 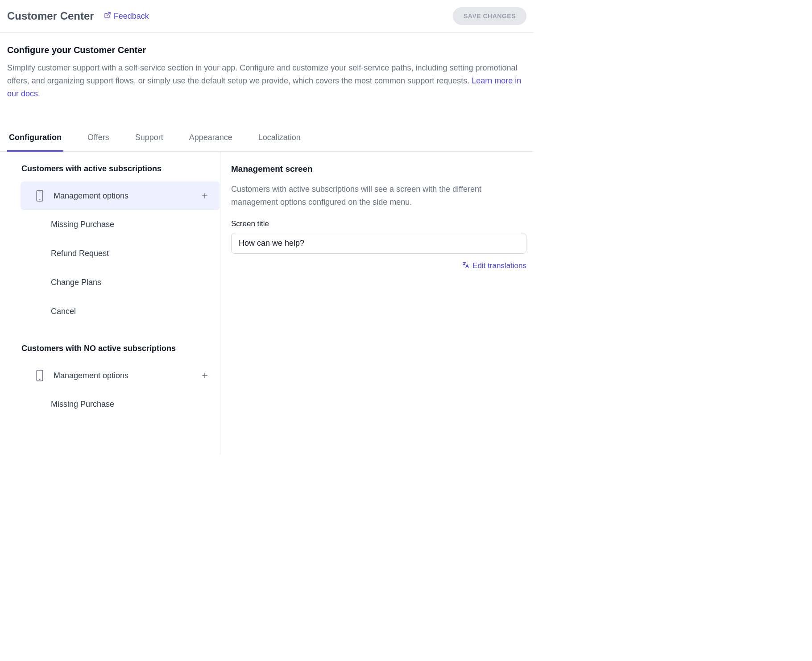 What do you see at coordinates (490, 16) in the screenshot?
I see `save-changes-button: SAVE CHANGES` at bounding box center [490, 16].